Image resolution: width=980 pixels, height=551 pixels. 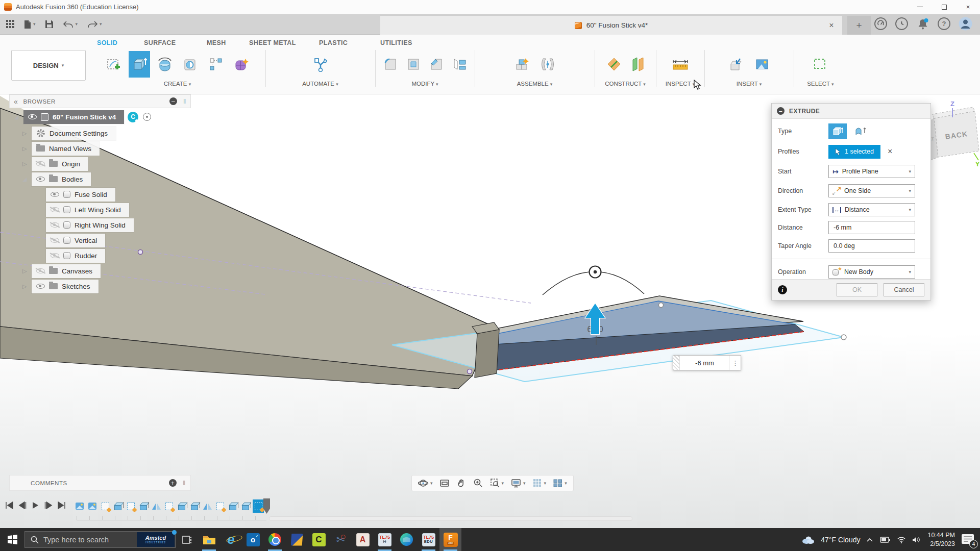 I want to click on timeline-position-marker, so click(x=266, y=506).